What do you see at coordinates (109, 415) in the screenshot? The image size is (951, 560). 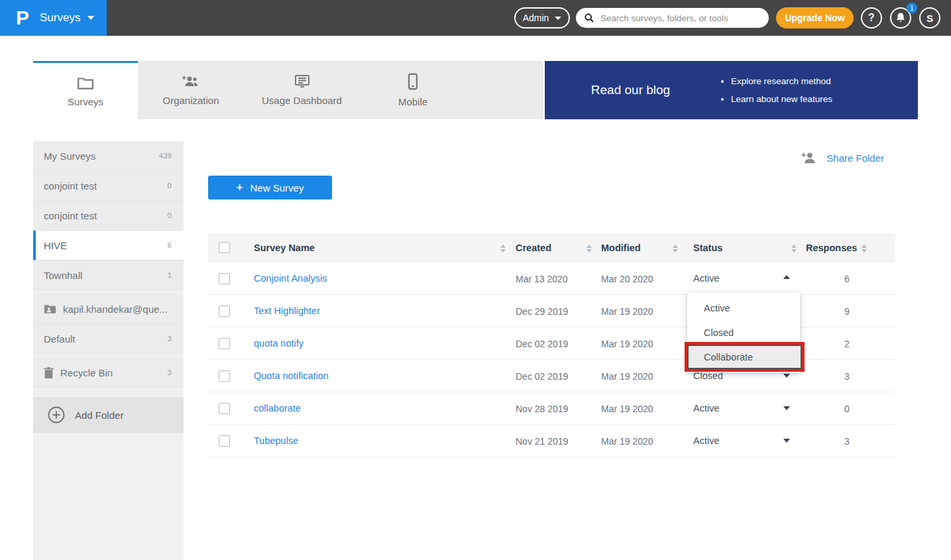 I see `add-folder-button: Add Folder` at bounding box center [109, 415].